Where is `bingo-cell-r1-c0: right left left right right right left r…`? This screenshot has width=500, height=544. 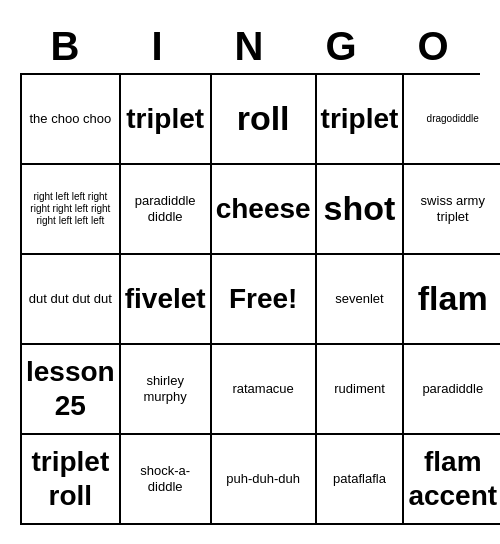
bingo-cell-r1-c0: right left left right right right left r… is located at coordinates (72, 210).